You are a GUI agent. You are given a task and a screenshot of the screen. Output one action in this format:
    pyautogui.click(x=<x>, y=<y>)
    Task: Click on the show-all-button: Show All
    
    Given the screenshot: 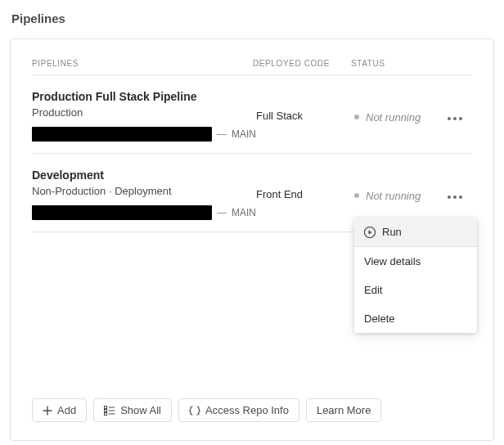 What is the action you would take?
    pyautogui.click(x=133, y=411)
    